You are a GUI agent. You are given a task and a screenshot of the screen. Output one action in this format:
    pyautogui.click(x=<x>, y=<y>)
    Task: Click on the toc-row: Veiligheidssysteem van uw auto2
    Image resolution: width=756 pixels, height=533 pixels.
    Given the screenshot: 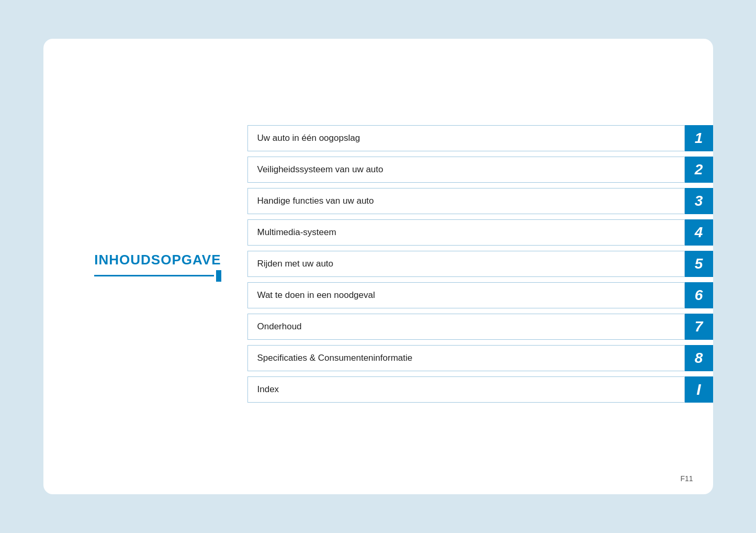 What is the action you would take?
    pyautogui.click(x=480, y=170)
    